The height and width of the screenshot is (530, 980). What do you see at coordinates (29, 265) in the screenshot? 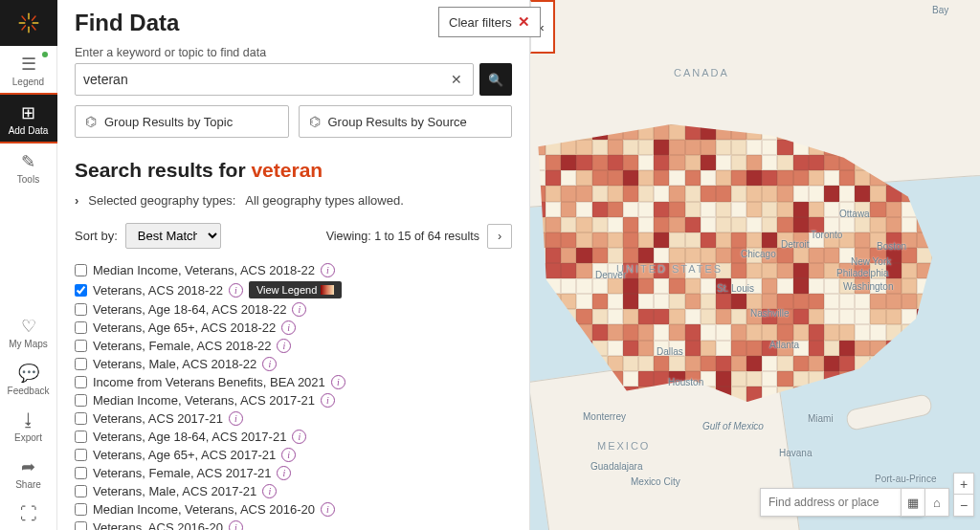
I see `left-rail: ☰ Legend ⊞ Add Data ✎ Tools ♡ My Maps 💬 …` at bounding box center [29, 265].